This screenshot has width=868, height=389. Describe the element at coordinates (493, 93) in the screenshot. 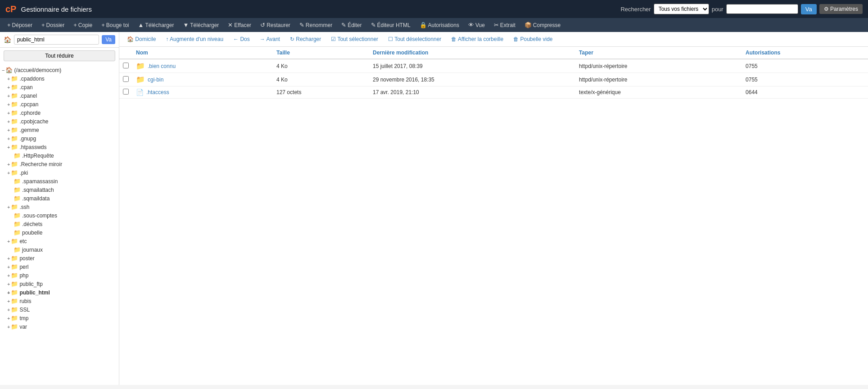

I see `table-row: 📄.htaccess127 octets17 avr. 2019, 21:10t…` at that location.